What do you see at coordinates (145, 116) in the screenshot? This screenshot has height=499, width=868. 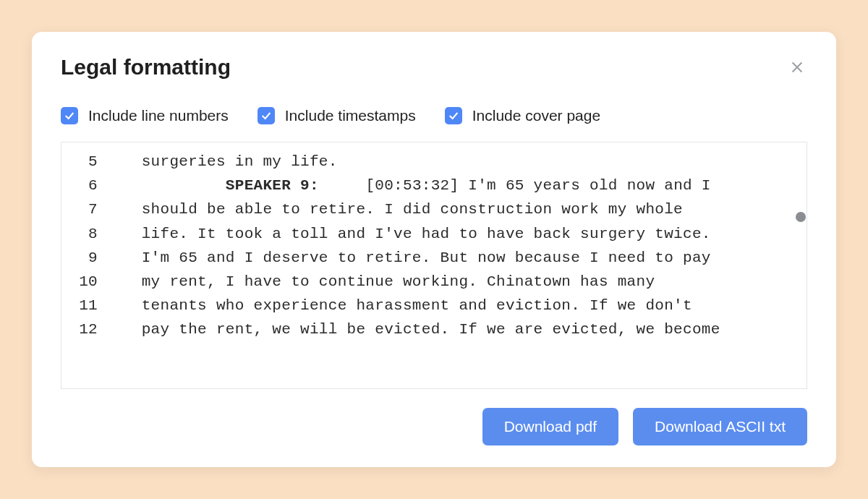 I see `option-line-numbers: Include line numbers` at bounding box center [145, 116].